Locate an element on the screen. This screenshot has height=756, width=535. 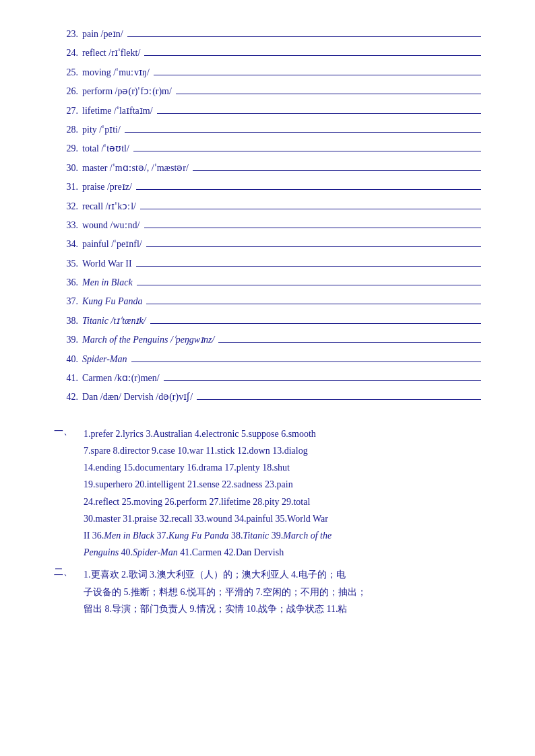
vocab-item: 24.reflect /rɪˈflekt/ is located at coordinates (268, 53).